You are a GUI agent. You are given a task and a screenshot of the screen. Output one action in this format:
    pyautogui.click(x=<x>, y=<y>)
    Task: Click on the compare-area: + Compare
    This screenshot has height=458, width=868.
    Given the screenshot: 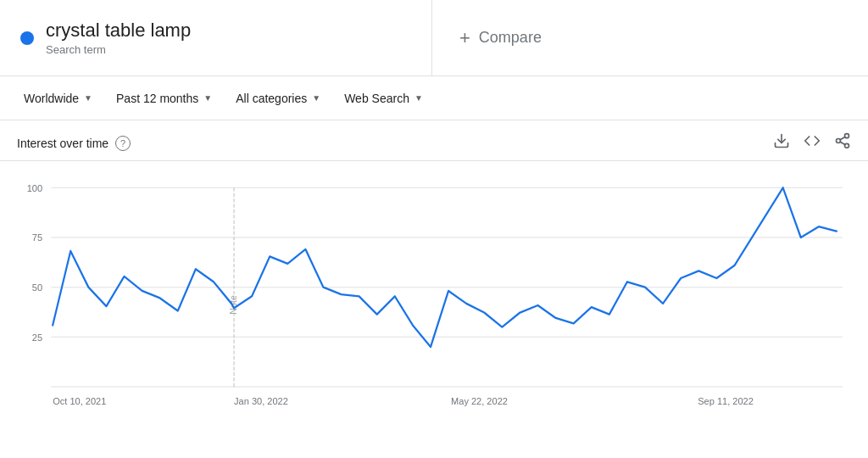 What is the action you would take?
    pyautogui.click(x=650, y=37)
    